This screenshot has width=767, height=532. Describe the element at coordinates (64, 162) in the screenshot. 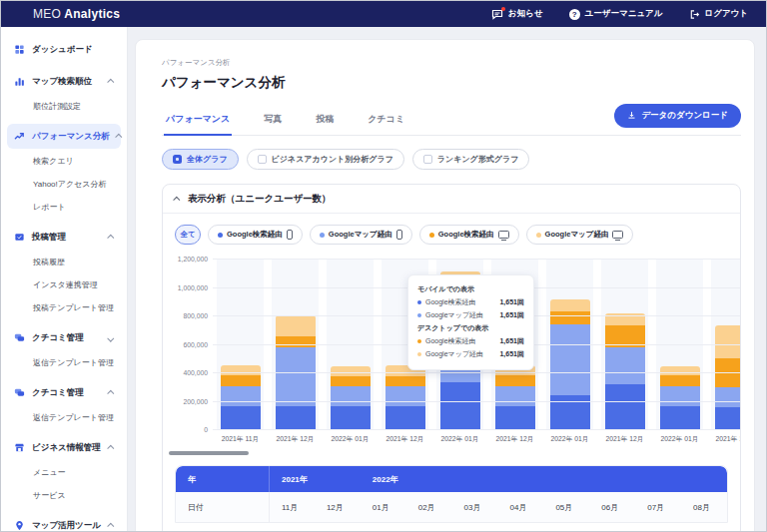

I see `sidebar-subitem: 検索クエリ` at that location.